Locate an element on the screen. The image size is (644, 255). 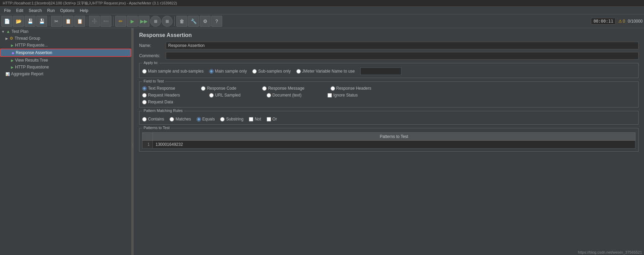
patterns-table-header-empty is located at coordinates (148, 137).